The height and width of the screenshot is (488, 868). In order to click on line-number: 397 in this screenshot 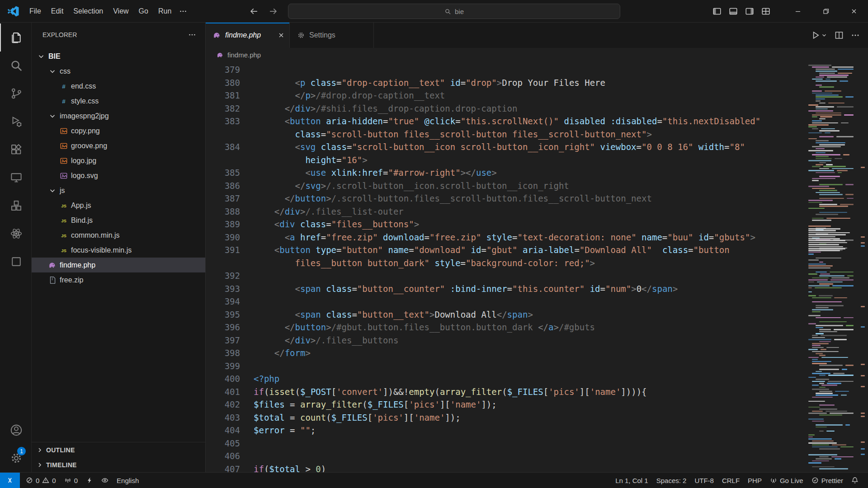, I will do `click(230, 341)`.